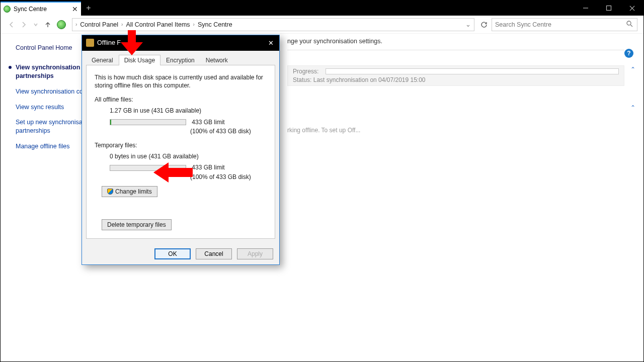  What do you see at coordinates (302, 80) in the screenshot?
I see `status-label: Status:` at bounding box center [302, 80].